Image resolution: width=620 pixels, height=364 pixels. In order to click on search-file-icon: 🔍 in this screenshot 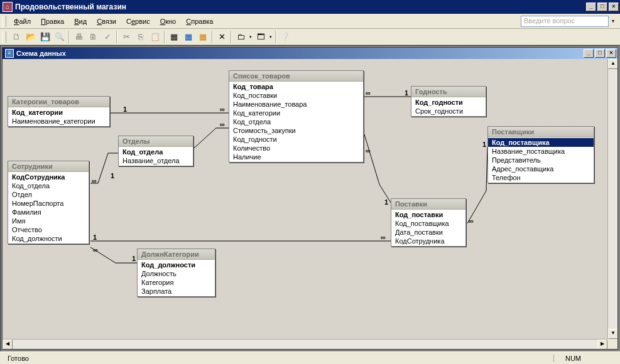, I will do `click(60, 37)`.